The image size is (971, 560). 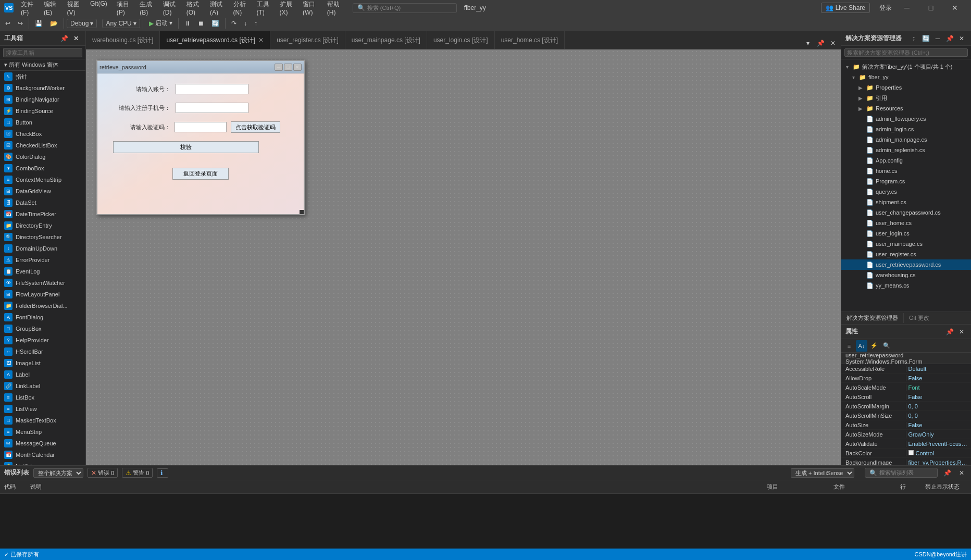 What do you see at coordinates (43, 237) in the screenshot?
I see `toolbox-item: 🔍DirectorySearcher` at bounding box center [43, 237].